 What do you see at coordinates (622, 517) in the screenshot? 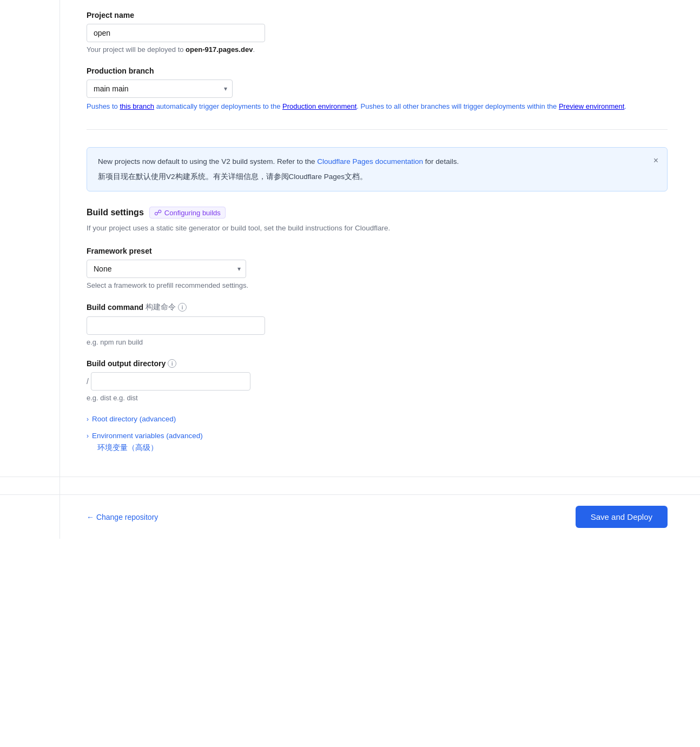
I see `save-and-deploy-button: Save and Deploy` at bounding box center [622, 517].